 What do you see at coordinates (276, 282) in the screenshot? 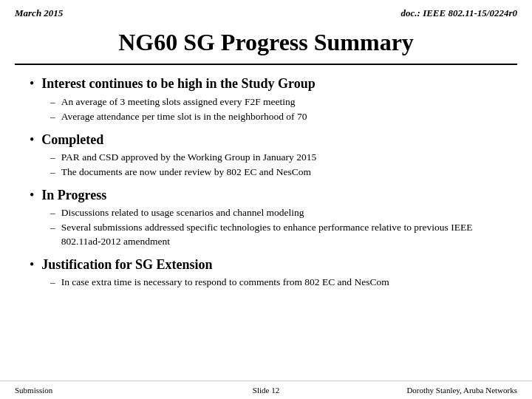
I see `sub-item-4-1: – In case extra time is necessary to res…` at bounding box center [276, 282].